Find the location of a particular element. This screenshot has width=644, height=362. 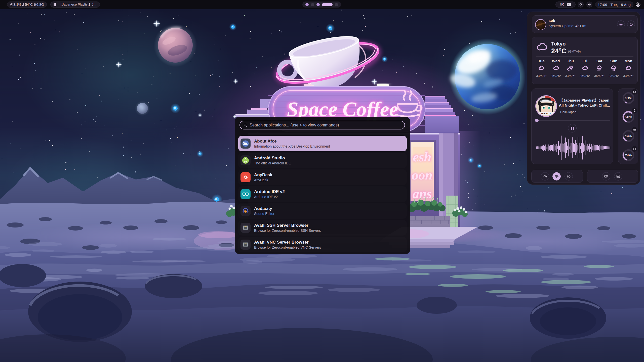

svg-text: ans is located at coordinates (422, 194).